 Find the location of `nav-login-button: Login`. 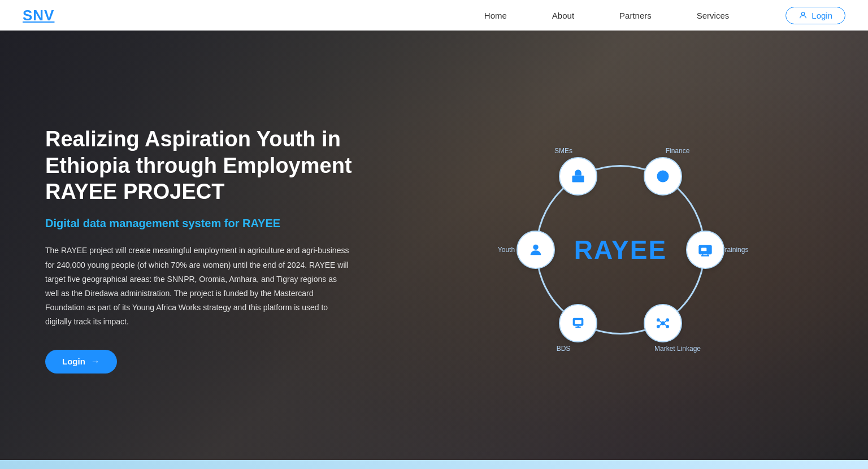

nav-login-button: Login is located at coordinates (815, 16).